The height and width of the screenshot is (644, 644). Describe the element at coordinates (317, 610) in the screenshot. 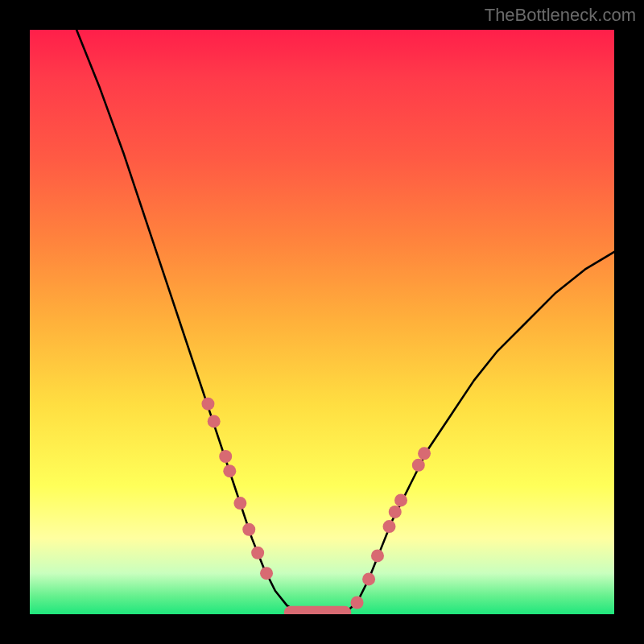

I see `bottom-bar` at that location.